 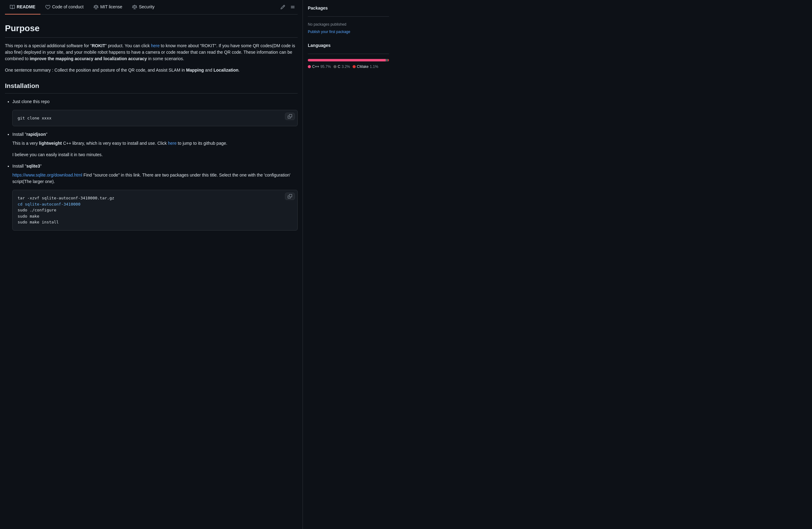 What do you see at coordinates (134, 7) in the screenshot?
I see `shield-icon` at bounding box center [134, 7].